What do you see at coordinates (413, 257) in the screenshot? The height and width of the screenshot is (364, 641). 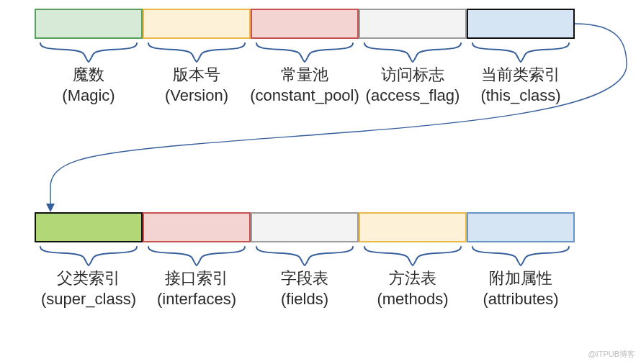 I see `brace-methods` at bounding box center [413, 257].